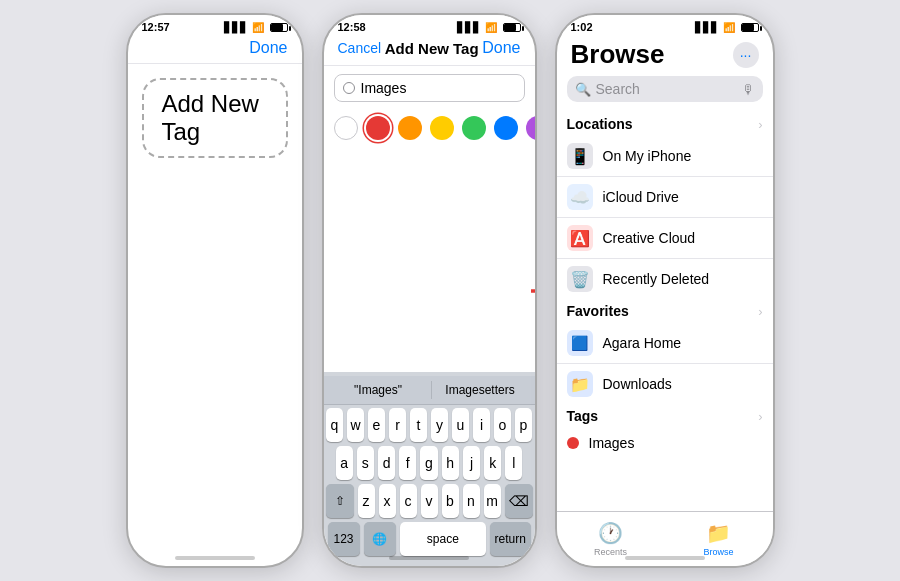 The height and width of the screenshot is (581, 900). I want to click on key-g: g, so click(428, 463).